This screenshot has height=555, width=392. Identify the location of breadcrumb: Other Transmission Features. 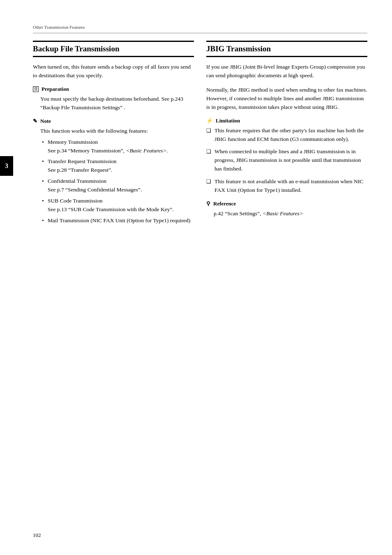
(200, 29).